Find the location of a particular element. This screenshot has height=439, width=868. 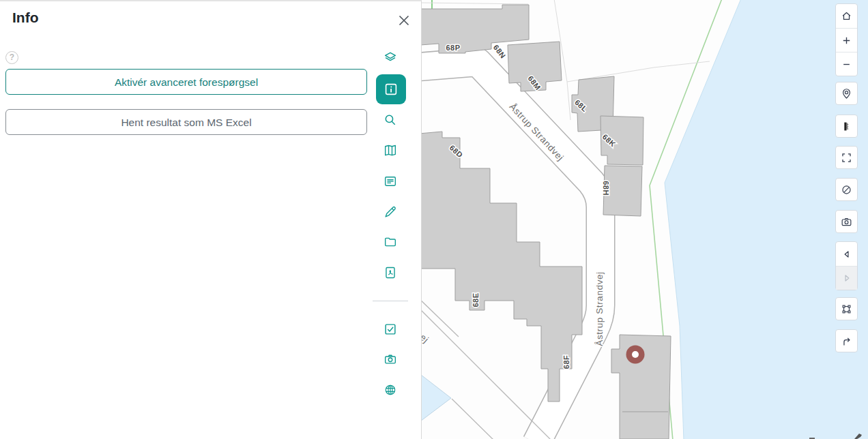

search-icon is located at coordinates (390, 120).